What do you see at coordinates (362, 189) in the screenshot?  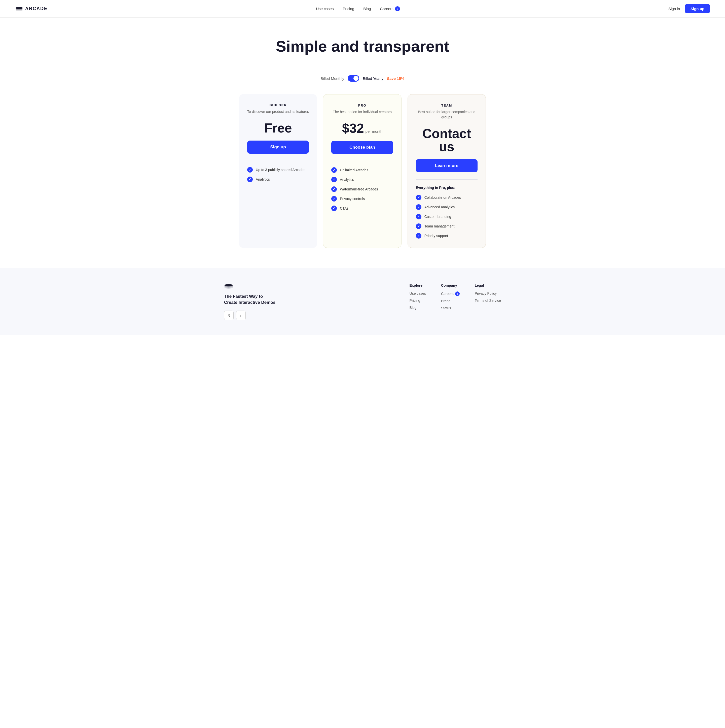 I see `list-item: Watermark-free Arcades` at bounding box center [362, 189].